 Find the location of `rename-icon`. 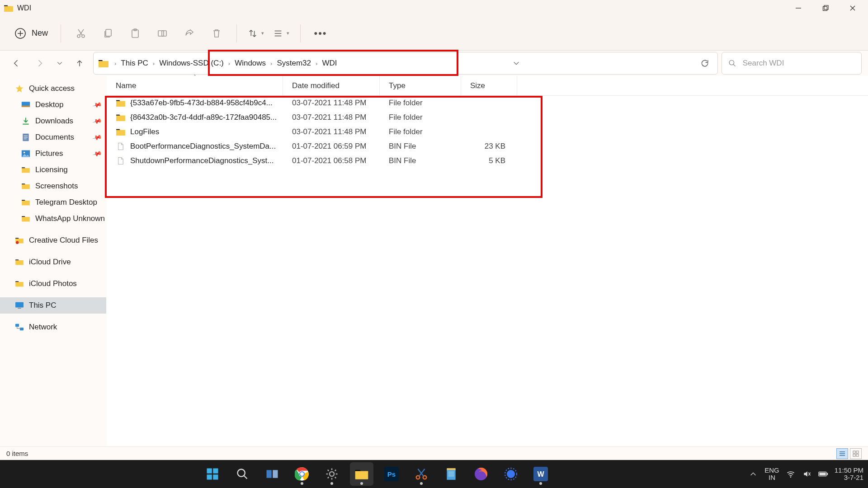

rename-icon is located at coordinates (162, 33).